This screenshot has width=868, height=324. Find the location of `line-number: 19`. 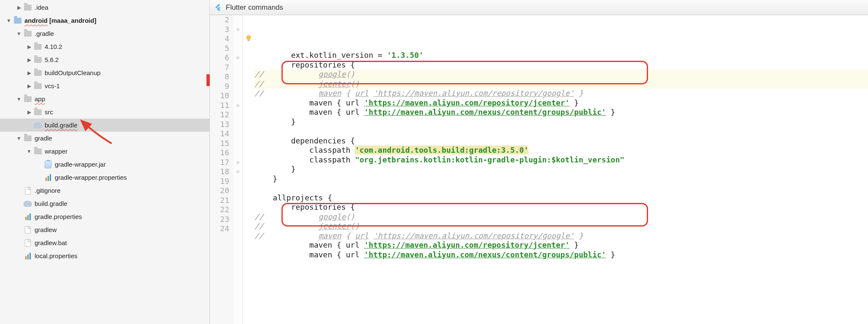

line-number: 19 is located at coordinates (220, 181).